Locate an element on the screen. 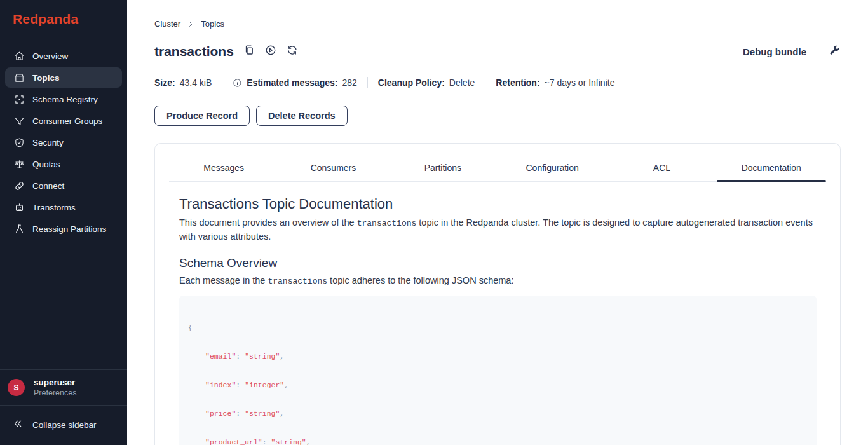  stat-label: Retention: is located at coordinates (517, 83).